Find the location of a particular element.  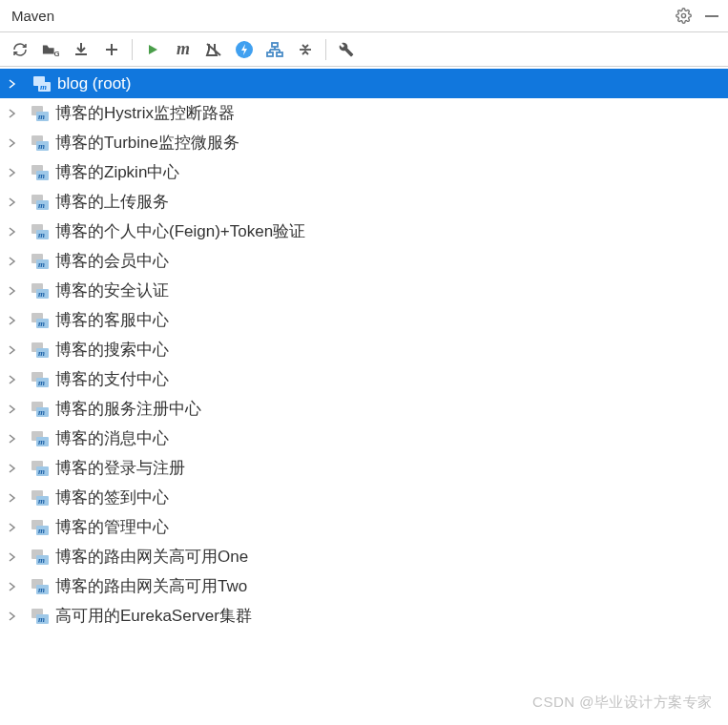

tree-item: m博客的管理中心 is located at coordinates (364, 527).